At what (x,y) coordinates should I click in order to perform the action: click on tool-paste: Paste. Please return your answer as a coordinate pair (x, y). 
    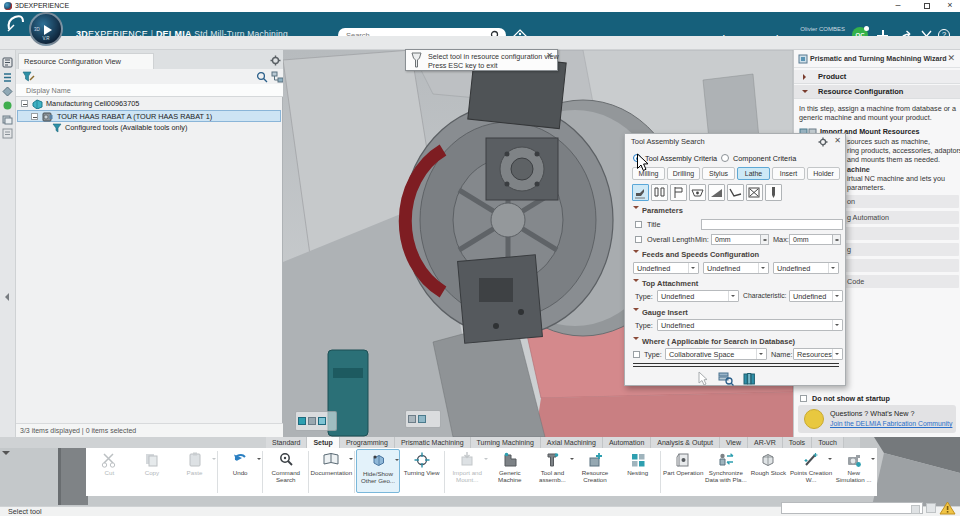
    Looking at the image, I should click on (194, 471).